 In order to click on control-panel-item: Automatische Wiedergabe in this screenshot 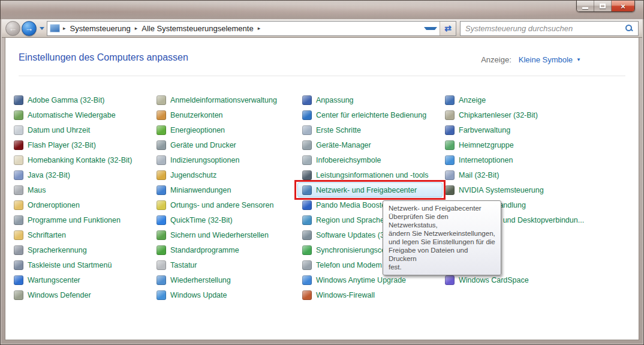, I will do `click(65, 115)`.